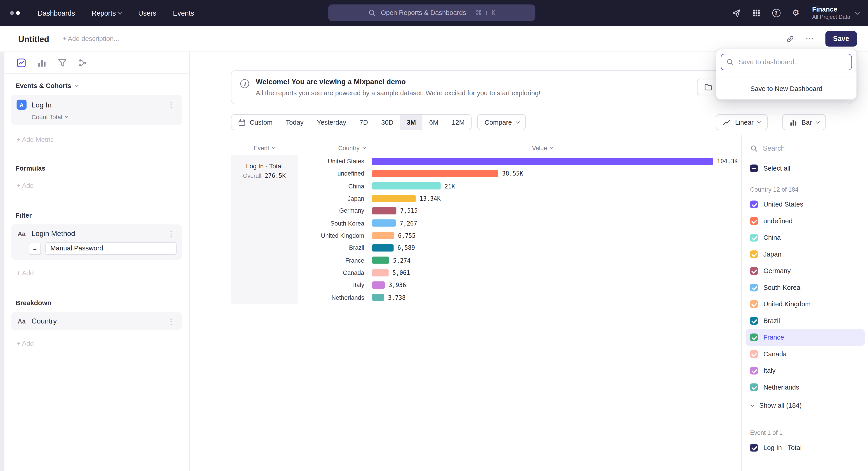 Image resolution: width=868 pixels, height=471 pixels. I want to click on legend-item-united-states: United States, so click(805, 204).